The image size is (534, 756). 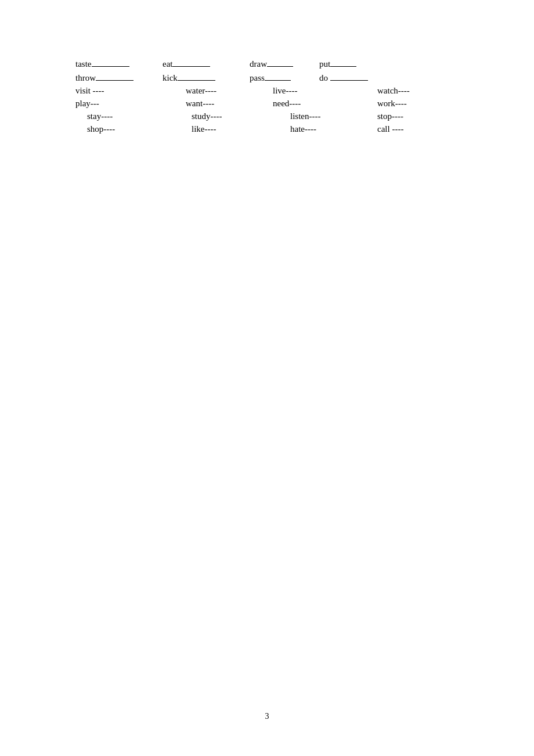 I want to click on word-call: call ----, so click(x=390, y=129).